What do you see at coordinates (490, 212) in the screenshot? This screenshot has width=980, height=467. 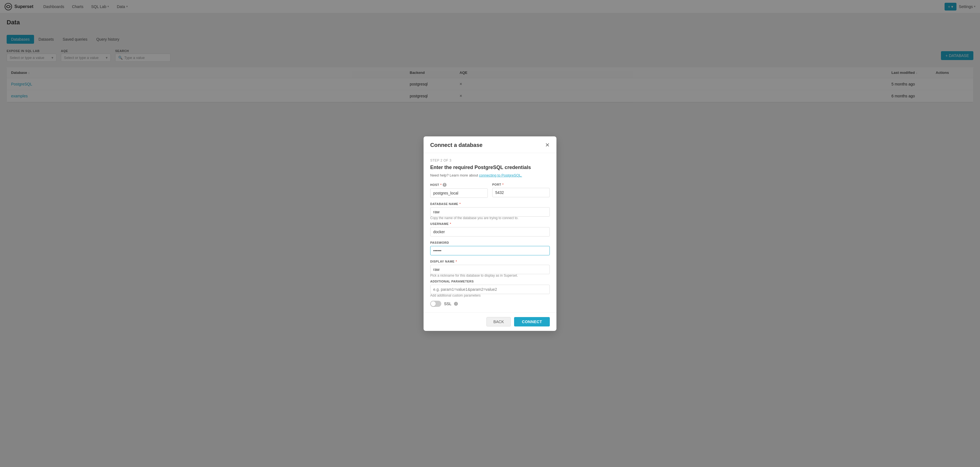 I see `db-name-input` at bounding box center [490, 212].